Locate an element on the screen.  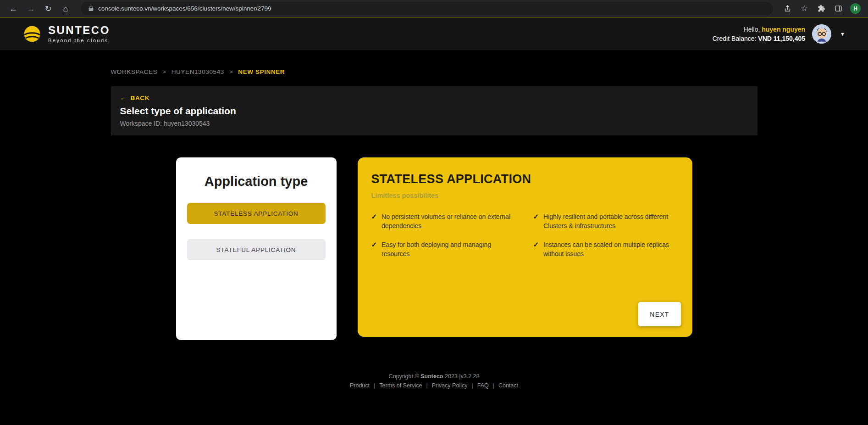
browser-back-button: ← is located at coordinates (13, 9).